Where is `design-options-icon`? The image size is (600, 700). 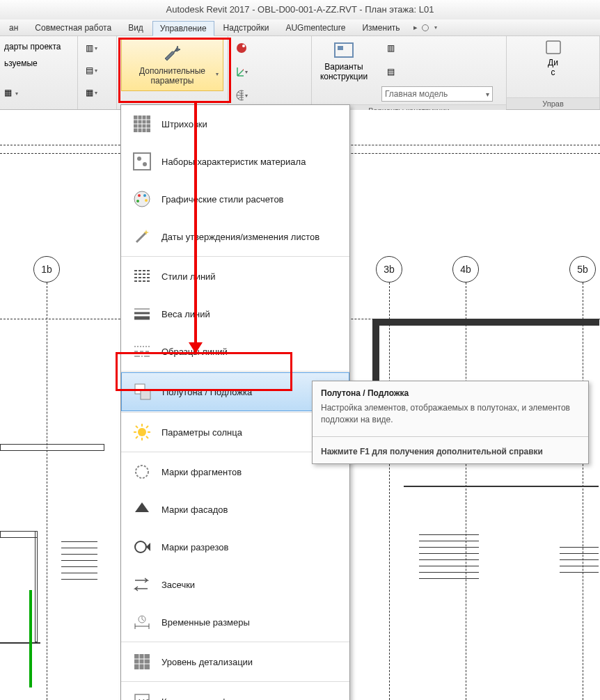 design-options-icon is located at coordinates (344, 49).